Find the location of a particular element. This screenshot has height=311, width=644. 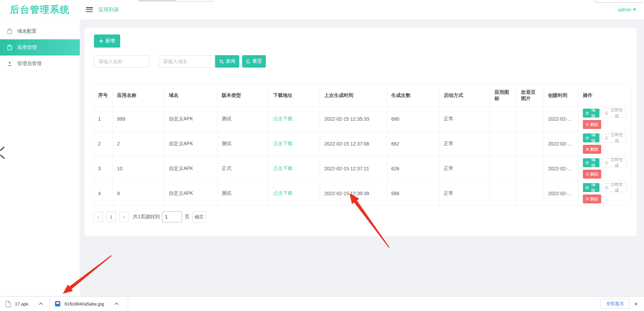

close-download-bar-icon: × is located at coordinates (636, 304).